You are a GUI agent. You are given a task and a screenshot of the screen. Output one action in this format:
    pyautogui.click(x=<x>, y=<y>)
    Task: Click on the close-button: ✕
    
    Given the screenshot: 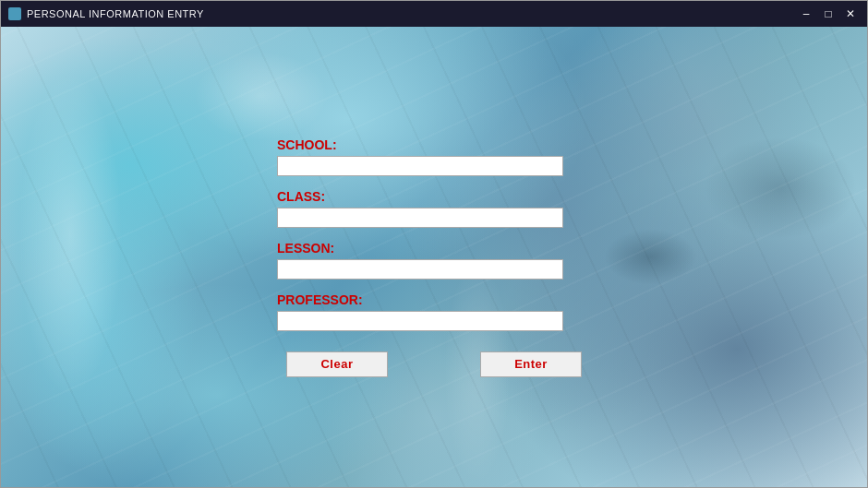 What is the action you would take?
    pyautogui.click(x=850, y=14)
    